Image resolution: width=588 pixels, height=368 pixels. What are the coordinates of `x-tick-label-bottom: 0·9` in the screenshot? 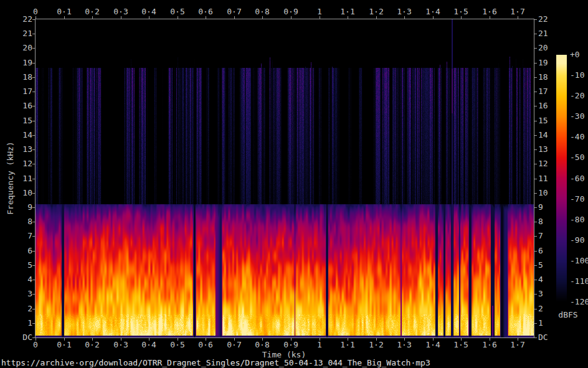 It's located at (291, 345).